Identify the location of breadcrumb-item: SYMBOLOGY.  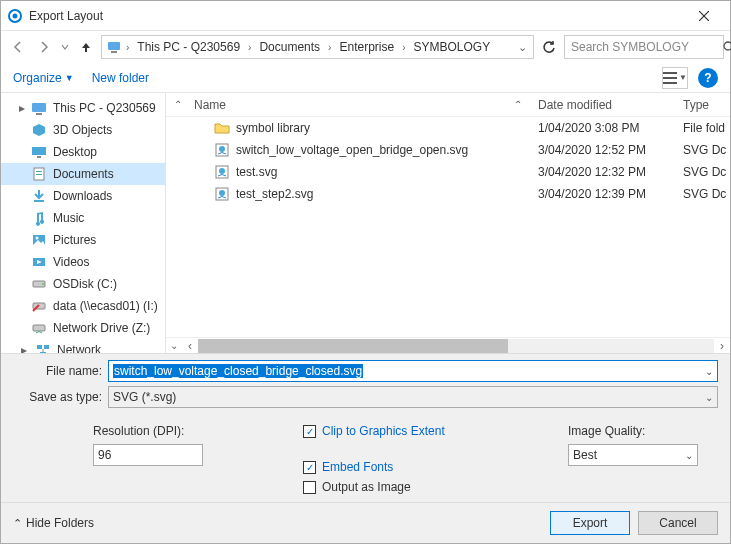
(452, 47).